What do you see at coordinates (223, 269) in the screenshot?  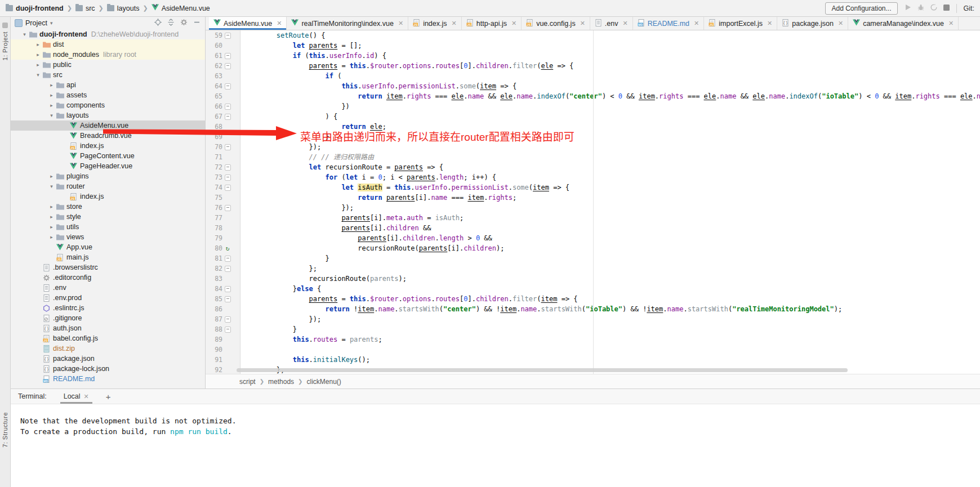 I see `editor-gutter: 82` at bounding box center [223, 269].